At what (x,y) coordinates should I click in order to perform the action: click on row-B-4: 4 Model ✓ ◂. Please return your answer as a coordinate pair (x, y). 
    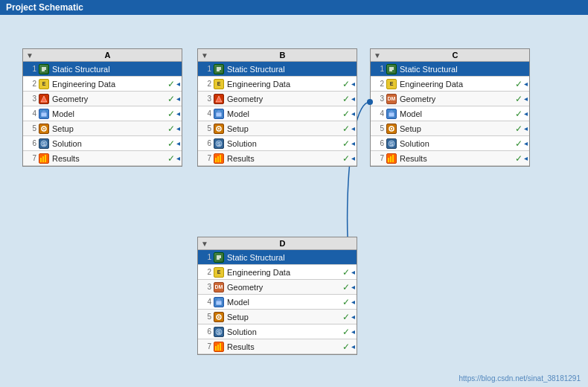
    Looking at the image, I should click on (277, 114).